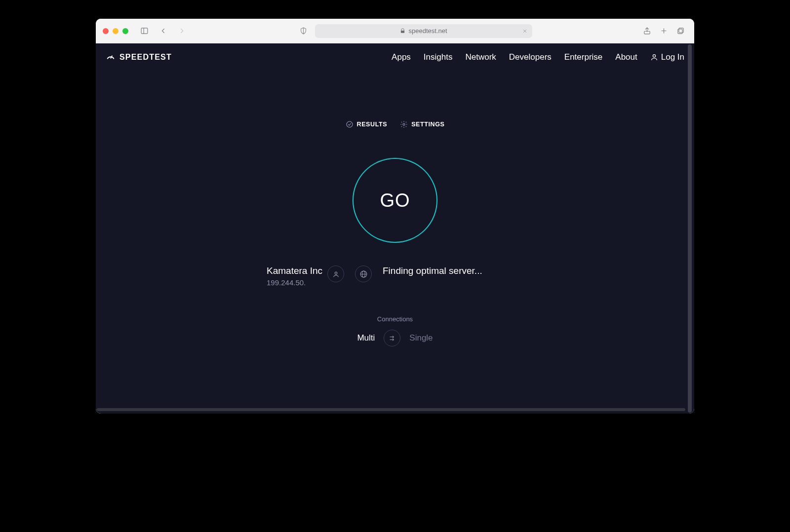  I want to click on main-nav: Apps Insights Network Developers Enterpr…, so click(538, 57).